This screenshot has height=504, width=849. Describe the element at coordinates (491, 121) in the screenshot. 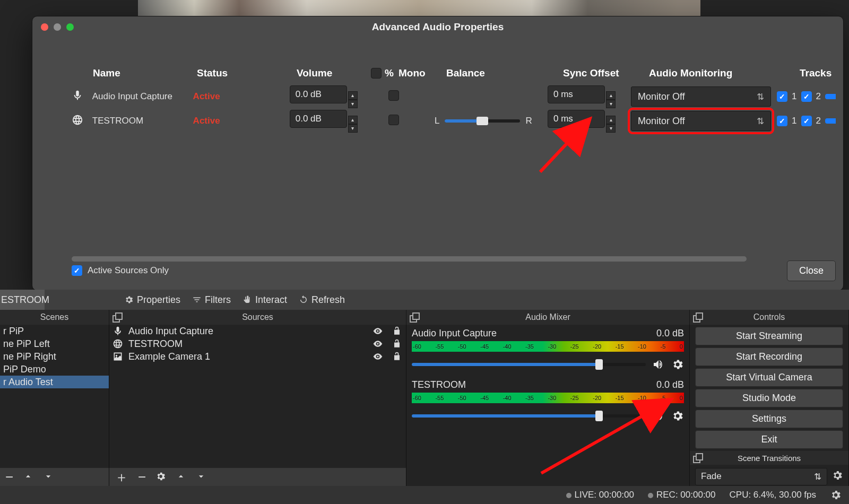

I see `balance-slider: L R` at that location.